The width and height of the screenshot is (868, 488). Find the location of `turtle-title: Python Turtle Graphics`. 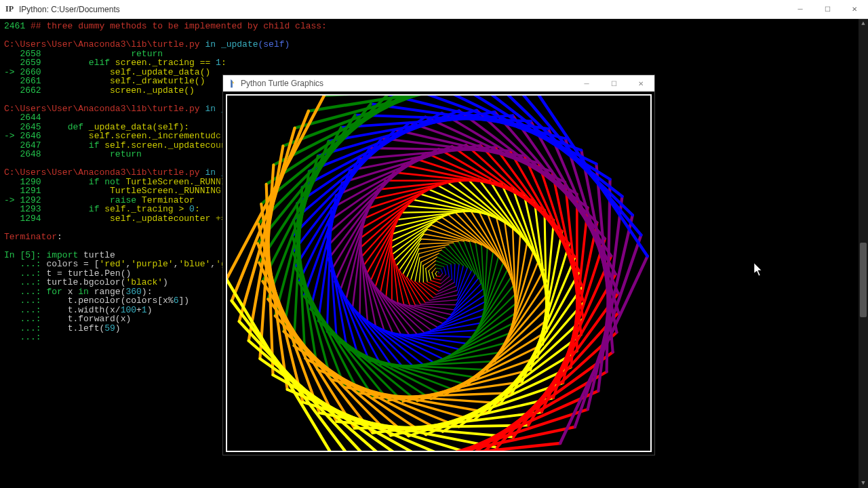

turtle-title: Python Turtle Graphics is located at coordinates (282, 83).